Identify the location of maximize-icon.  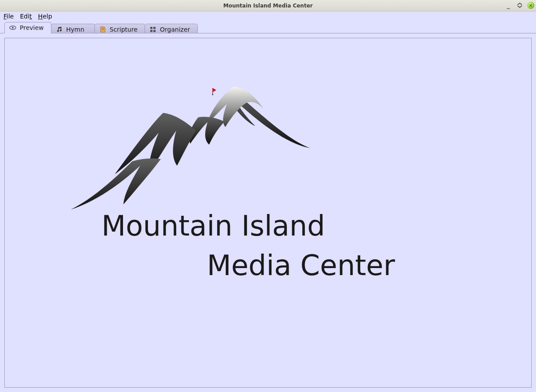
(520, 5).